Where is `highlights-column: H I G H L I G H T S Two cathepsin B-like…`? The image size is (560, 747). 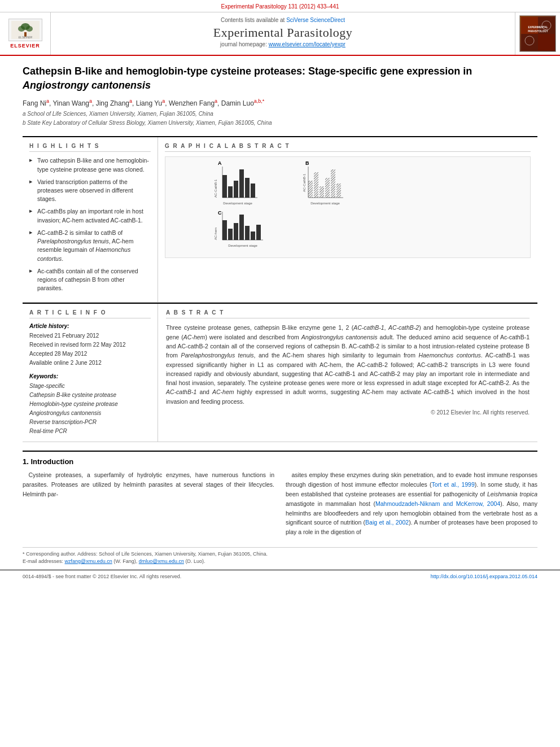 highlights-column: H I G H L I G H T S Two cathepsin B-like… is located at coordinates (90, 220).